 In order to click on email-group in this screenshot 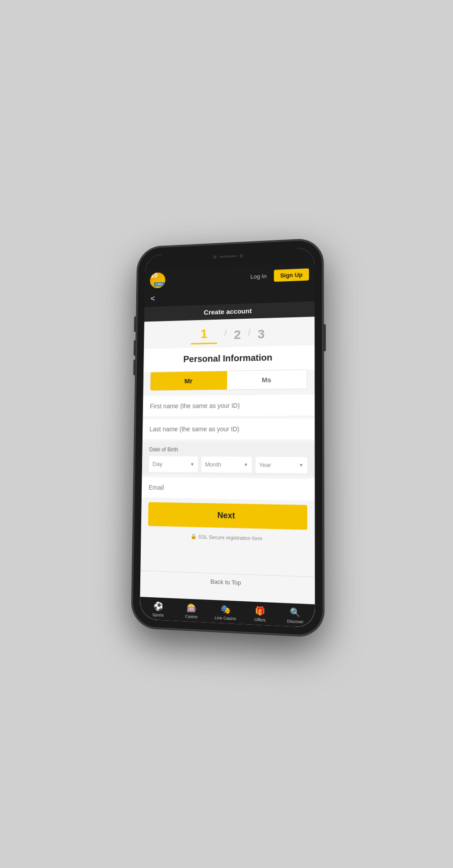, I will do `click(228, 489)`.